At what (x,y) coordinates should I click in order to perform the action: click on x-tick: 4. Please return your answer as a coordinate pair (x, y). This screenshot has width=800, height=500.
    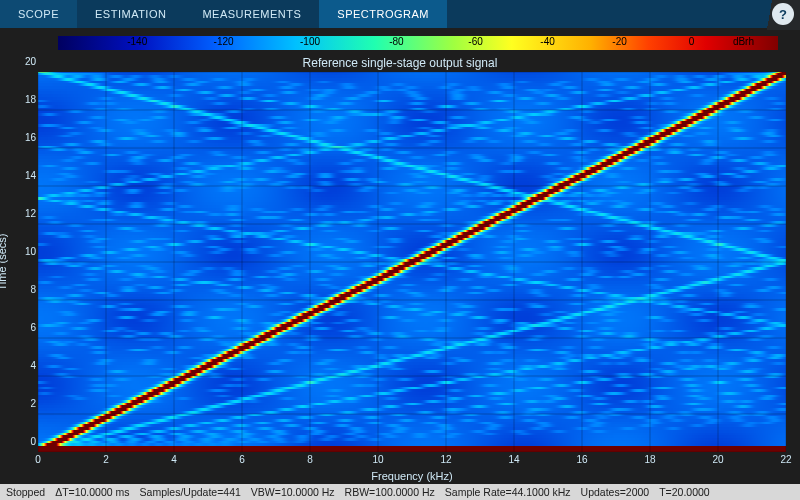
    Looking at the image, I should click on (174, 460).